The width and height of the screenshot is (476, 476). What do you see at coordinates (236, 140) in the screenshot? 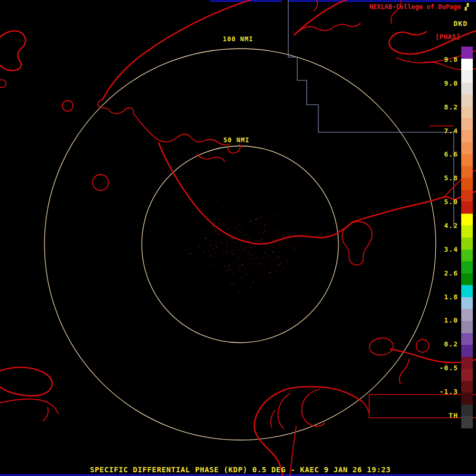
I see `ring-label-50nmi: 50 NMI` at bounding box center [236, 140].